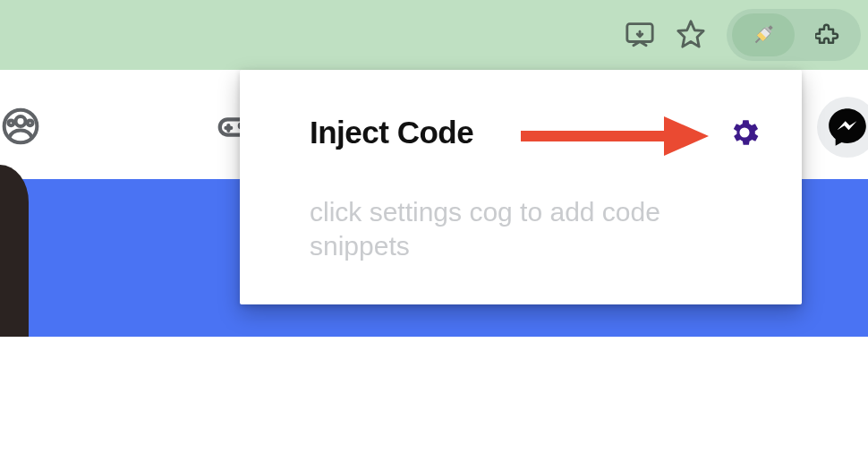 This screenshot has width=868, height=471. Describe the element at coordinates (745, 133) in the screenshot. I see `gear-icon` at that location.